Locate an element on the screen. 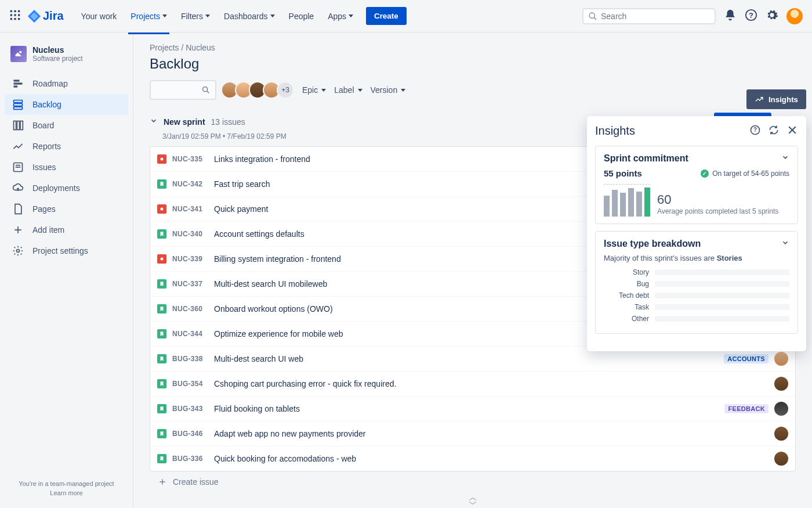 The width and height of the screenshot is (812, 508). sidebar-item-board: Board is located at coordinates (66, 125).